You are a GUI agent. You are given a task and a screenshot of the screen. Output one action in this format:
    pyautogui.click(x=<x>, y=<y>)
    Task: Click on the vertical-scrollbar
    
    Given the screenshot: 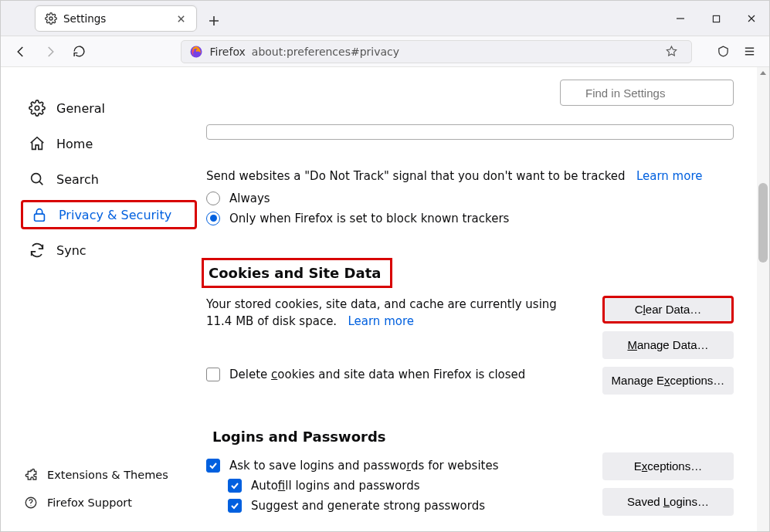 What is the action you would take?
    pyautogui.click(x=763, y=300)
    